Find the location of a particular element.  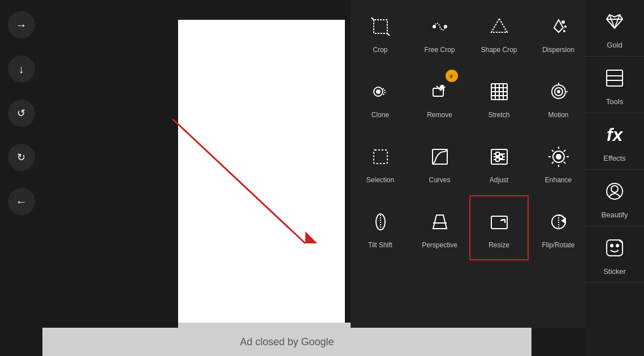

motion-label: Motion is located at coordinates (558, 115).